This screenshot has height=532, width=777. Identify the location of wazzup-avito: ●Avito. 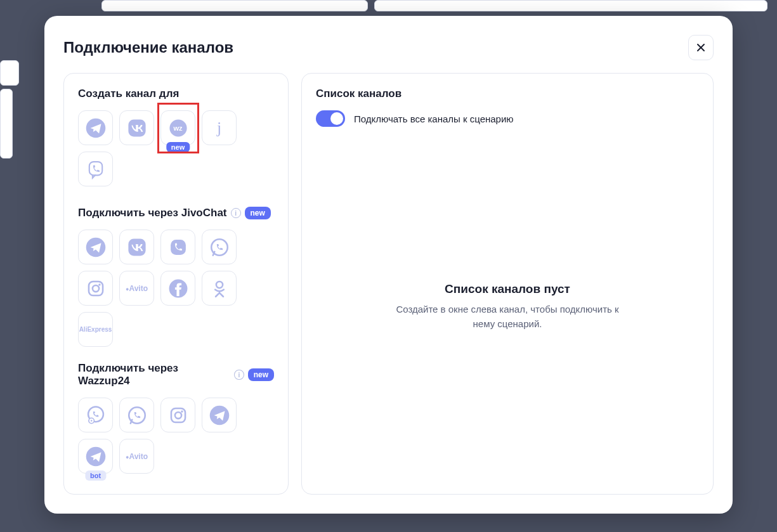
(137, 457).